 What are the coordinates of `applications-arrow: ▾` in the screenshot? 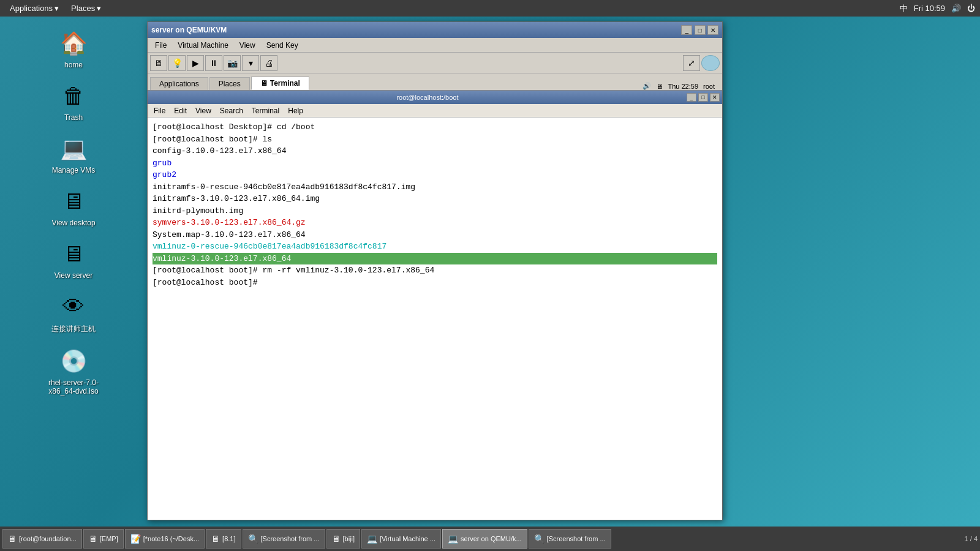 It's located at (56, 9).